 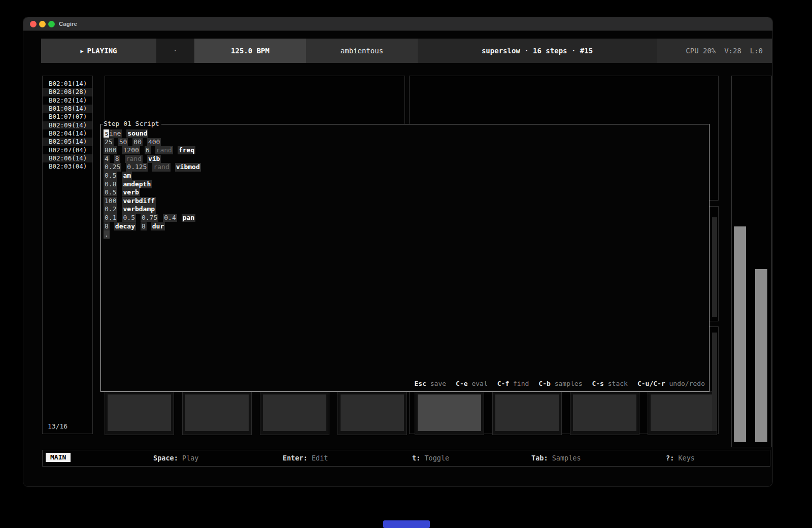 I want to click on sample-item: B02:05(14), so click(x=67, y=142).